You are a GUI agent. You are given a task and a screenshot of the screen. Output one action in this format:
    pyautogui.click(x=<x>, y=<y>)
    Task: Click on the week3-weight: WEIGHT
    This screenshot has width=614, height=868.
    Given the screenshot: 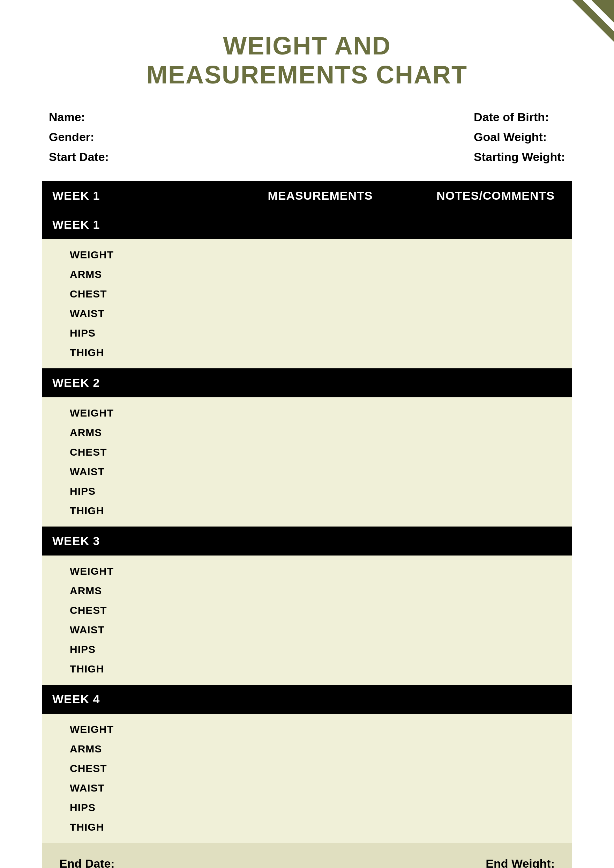 What is the action you would take?
    pyautogui.click(x=149, y=571)
    